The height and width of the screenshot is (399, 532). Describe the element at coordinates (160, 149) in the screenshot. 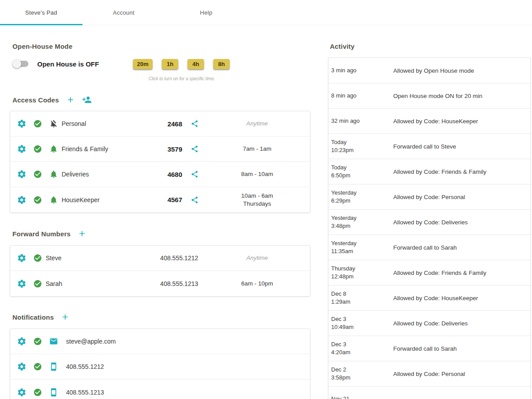

I see `access-code-row: Friends & Family 3579 7am - 1am` at that location.